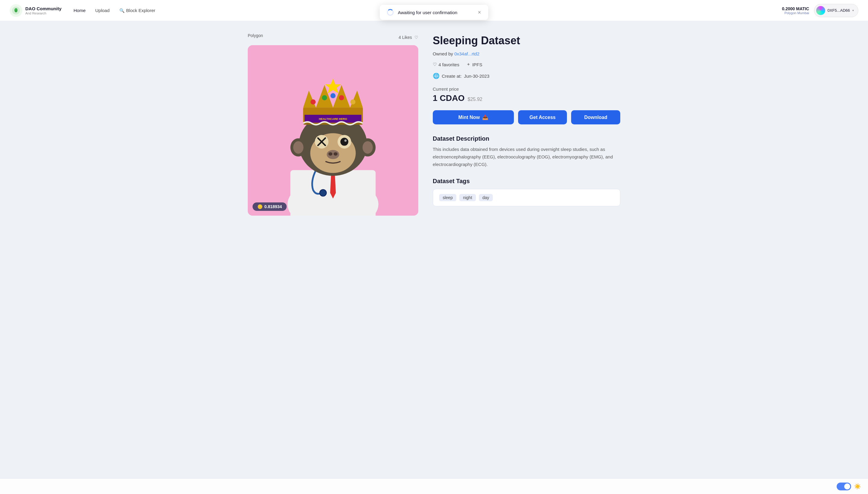 Image resolution: width=868 pixels, height=494 pixels. What do you see at coordinates (853, 11) in the screenshot?
I see `chevron-down-icon: ▾` at bounding box center [853, 11].